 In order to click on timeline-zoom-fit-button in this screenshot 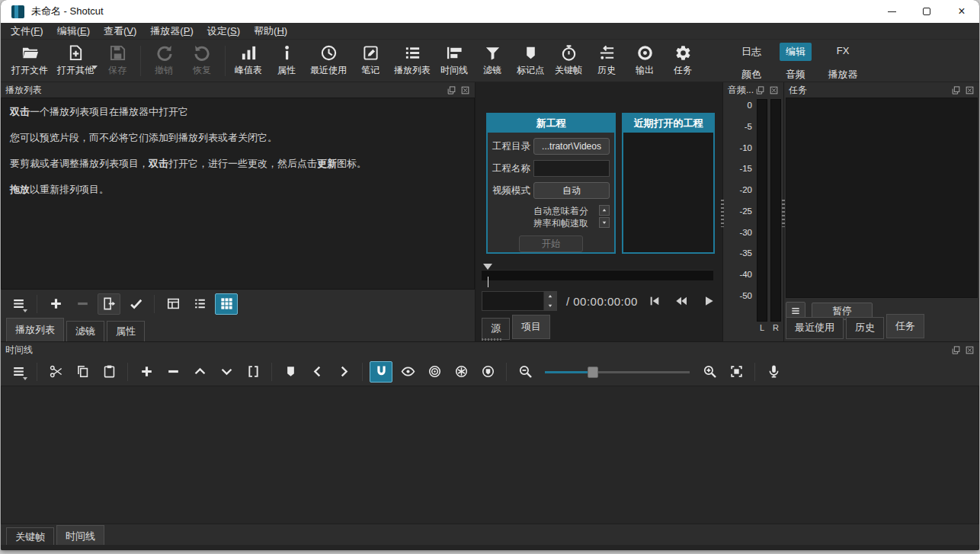, I will do `click(736, 372)`.